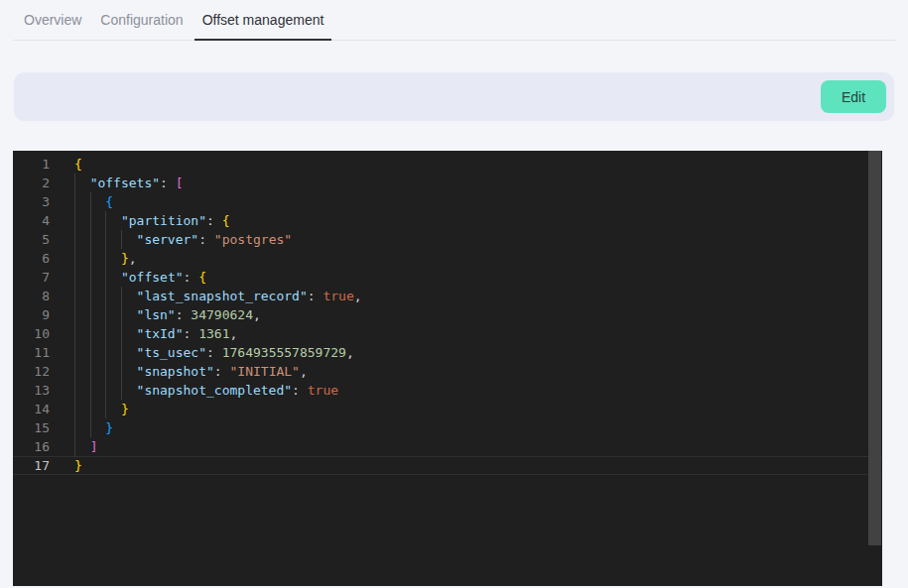  Describe the element at coordinates (448, 391) in the screenshot. I see `code-line: 13"snapshot_completed": true` at that location.